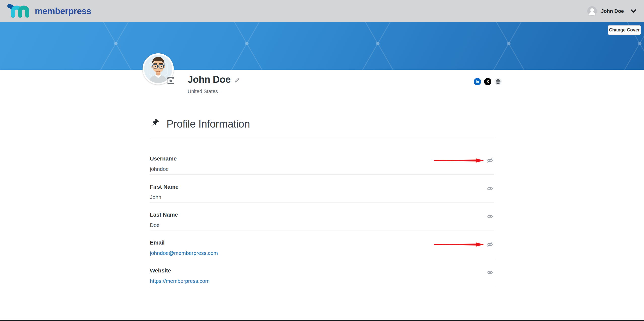 The image size is (644, 321). What do you see at coordinates (155, 225) in the screenshot?
I see `field-value: Doe` at bounding box center [155, 225].